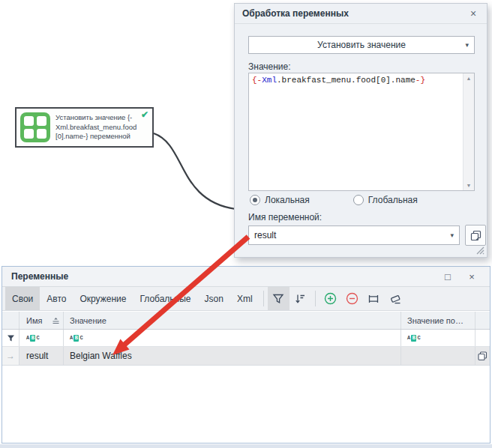  What do you see at coordinates (279, 298) in the screenshot?
I see `filter-toggle-button` at bounding box center [279, 298].